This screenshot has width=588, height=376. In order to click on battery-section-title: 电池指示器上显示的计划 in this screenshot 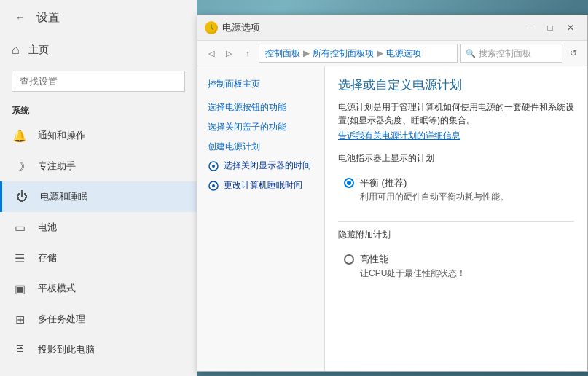, I will do `click(456, 159)`.